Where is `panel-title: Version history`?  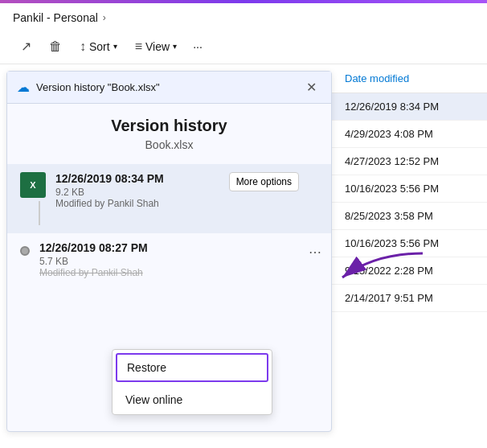 panel-title: Version history is located at coordinates (169, 125).